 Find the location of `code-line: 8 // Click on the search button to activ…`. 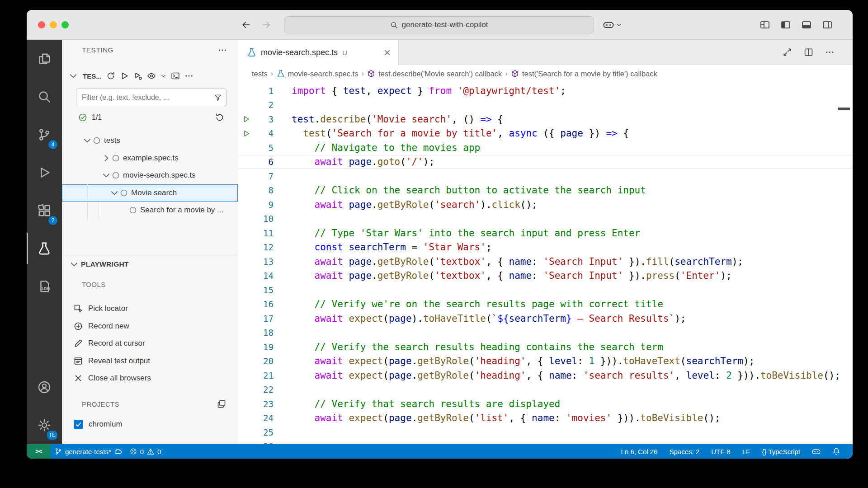

code-line: 8 // Click on the search button to activ… is located at coordinates (545, 191).